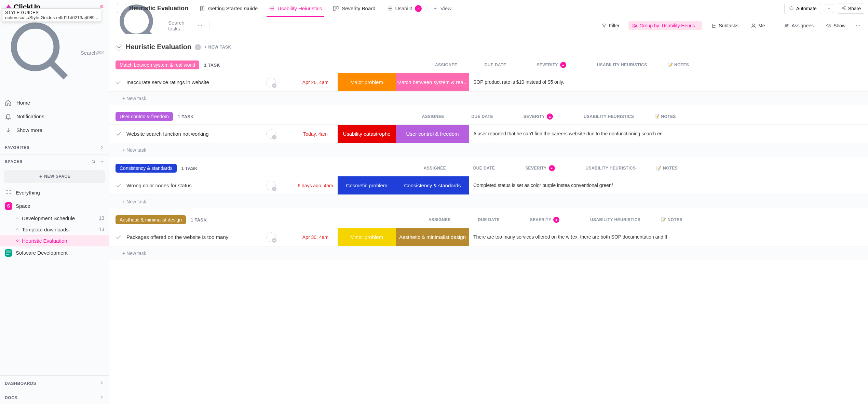 The width and height of the screenshot is (868, 404). I want to click on notes-cell: There are too many services offered on t…, so click(668, 237).